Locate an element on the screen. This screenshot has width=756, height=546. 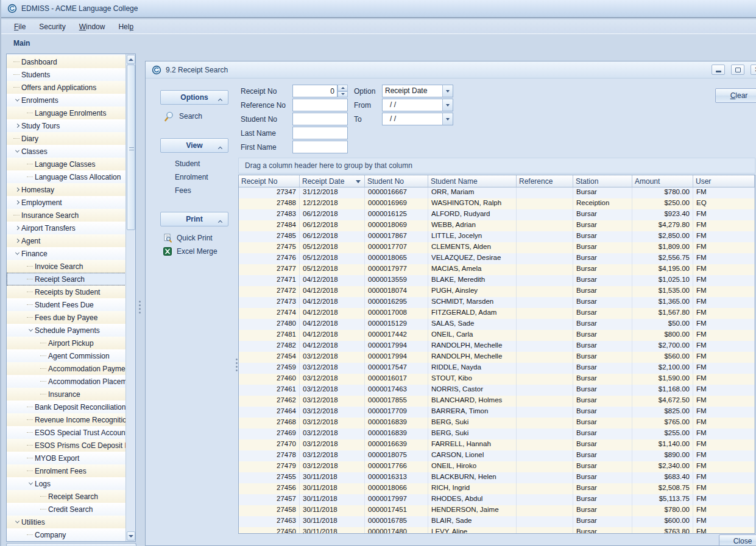
tree-item-study-tours: Study Tours is located at coordinates (66, 125).